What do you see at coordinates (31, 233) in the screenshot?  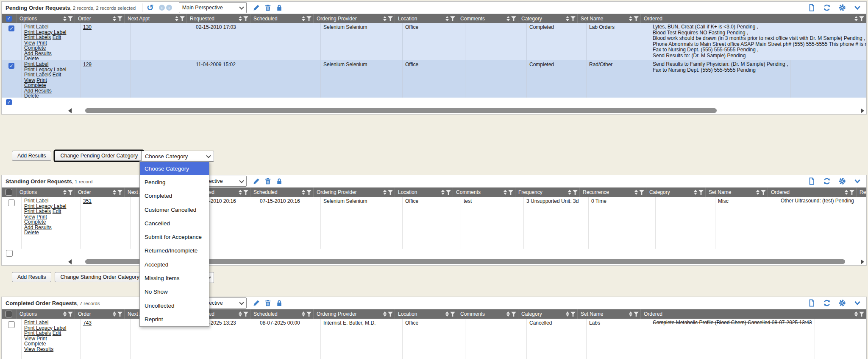 I see `option-link: Delete` at bounding box center [31, 233].